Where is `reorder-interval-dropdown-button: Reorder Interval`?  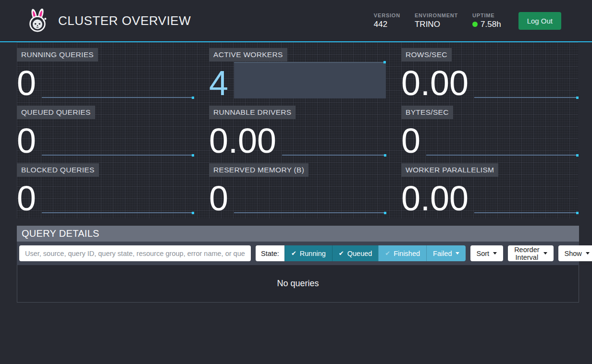
reorder-interval-dropdown-button: Reorder Interval is located at coordinates (530, 254).